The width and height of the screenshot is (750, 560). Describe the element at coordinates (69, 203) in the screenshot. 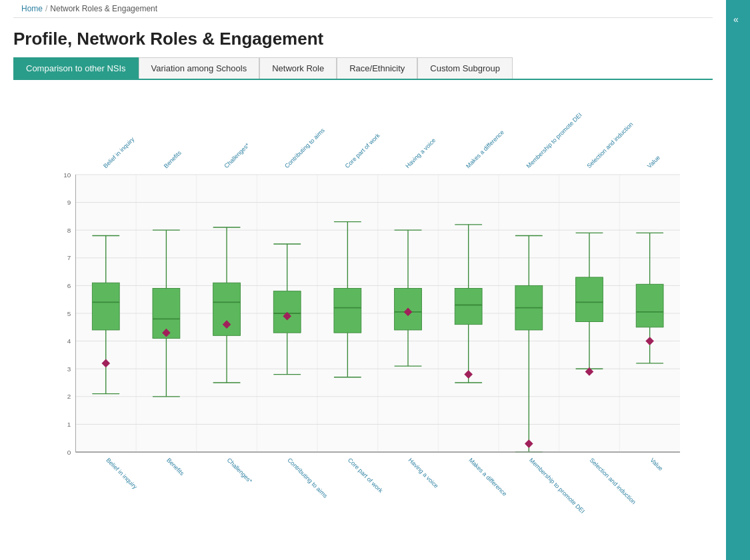

I see `svg-text: 9` at that location.